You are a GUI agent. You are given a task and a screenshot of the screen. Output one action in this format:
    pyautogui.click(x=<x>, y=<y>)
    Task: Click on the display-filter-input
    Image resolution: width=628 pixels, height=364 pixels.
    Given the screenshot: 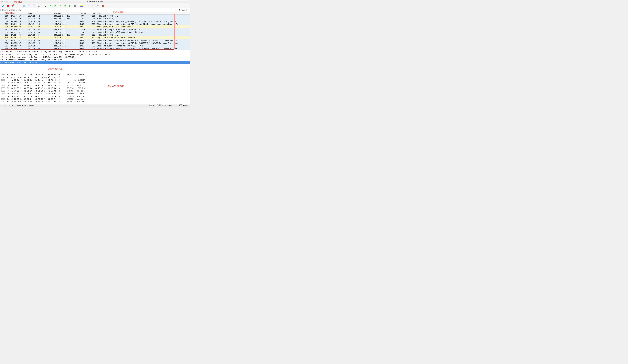 What is the action you would take?
    pyautogui.click(x=89, y=10)
    